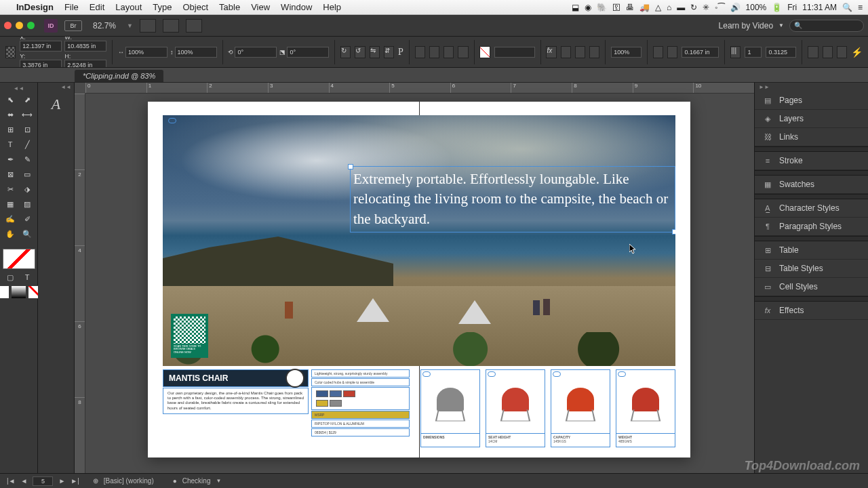  What do you see at coordinates (35, 7) in the screenshot?
I see `app-name: InDesign` at bounding box center [35, 7].